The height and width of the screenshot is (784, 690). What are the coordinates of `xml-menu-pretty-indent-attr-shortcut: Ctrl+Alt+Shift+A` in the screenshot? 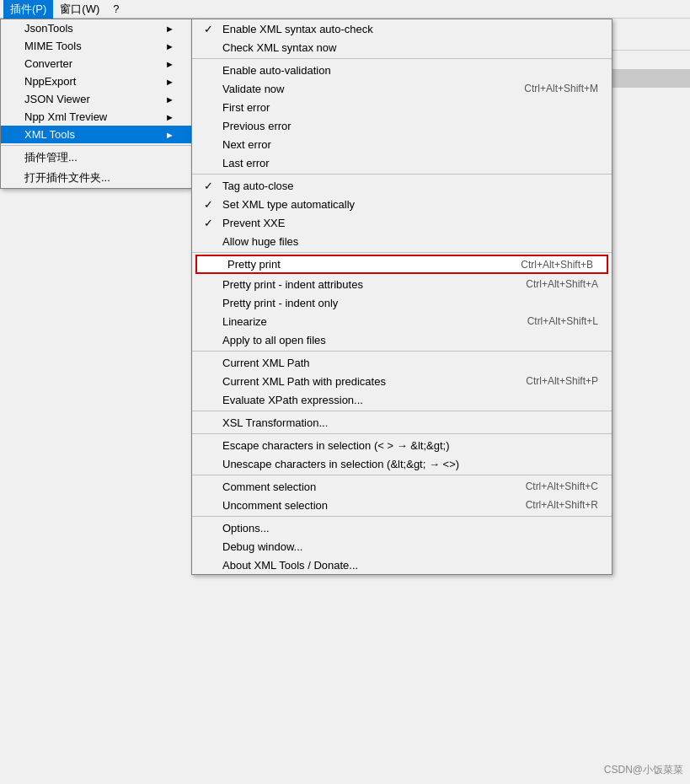 It's located at (562, 284).